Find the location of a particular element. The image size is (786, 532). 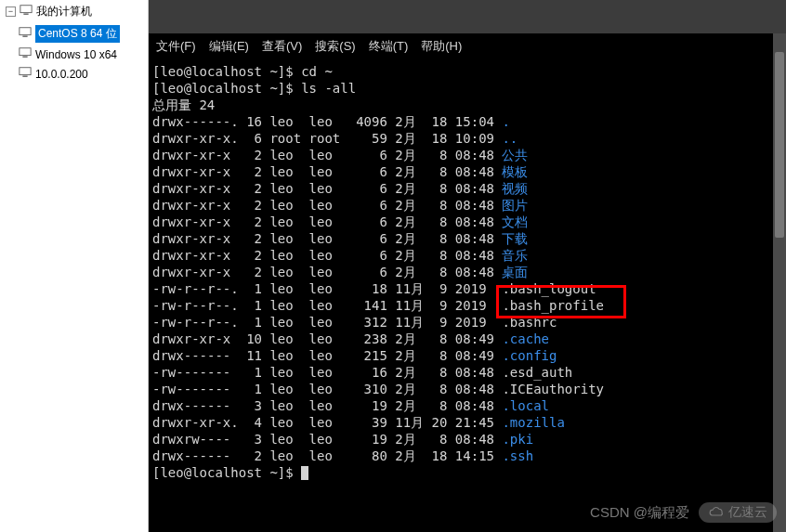

vm-item-label: Windows 10 x64 is located at coordinates (76, 55).